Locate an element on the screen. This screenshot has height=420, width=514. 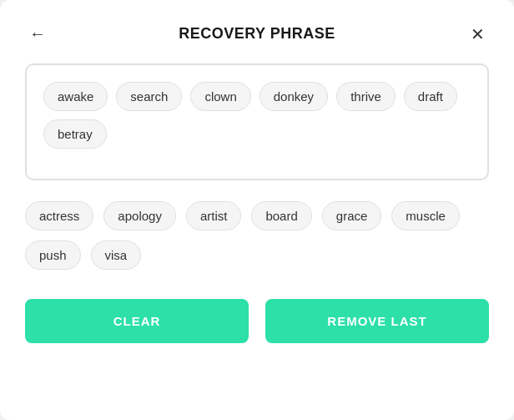
option-word: muscle is located at coordinates (426, 215).